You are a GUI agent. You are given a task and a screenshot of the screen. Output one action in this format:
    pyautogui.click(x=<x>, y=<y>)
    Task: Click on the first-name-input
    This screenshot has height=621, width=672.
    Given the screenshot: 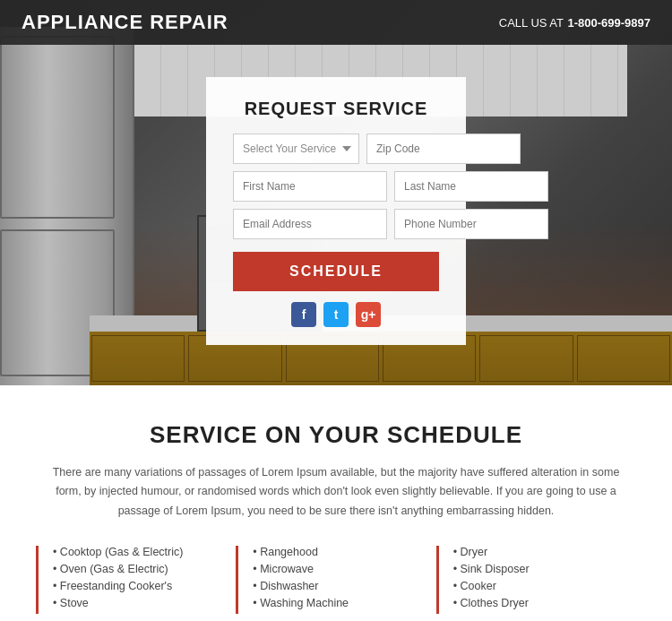 What is the action you would take?
    pyautogui.click(x=310, y=186)
    